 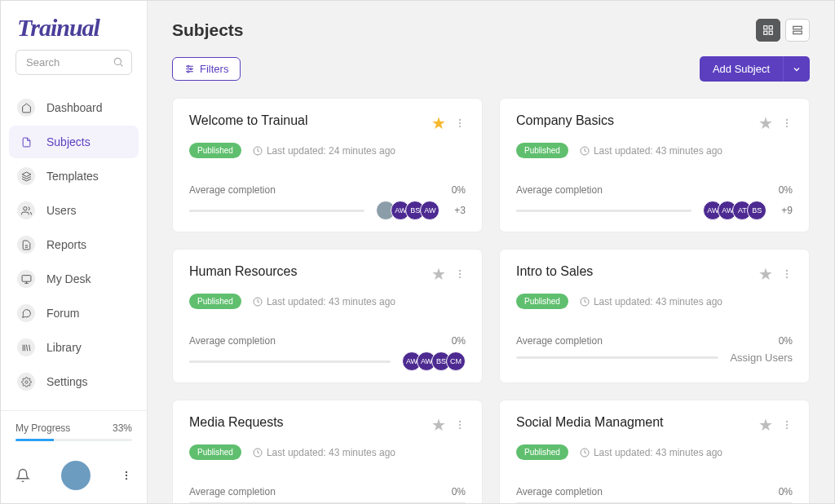 What do you see at coordinates (430, 210) in the screenshot?
I see `user-badge: AW` at bounding box center [430, 210].